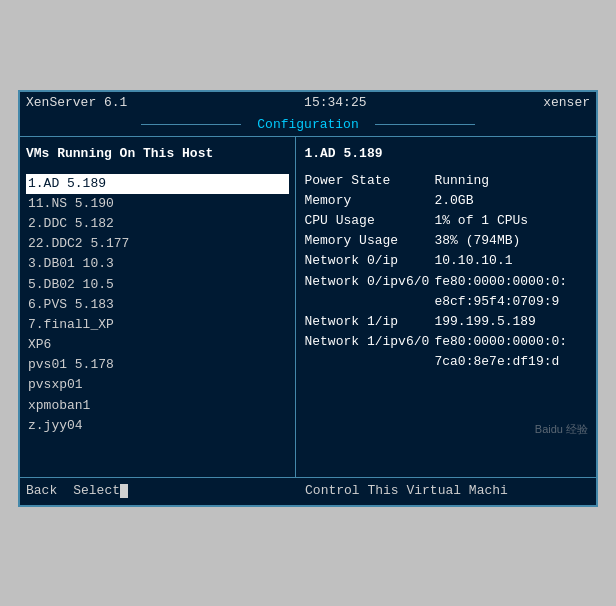 The height and width of the screenshot is (606, 616). Describe the element at coordinates (484, 322) in the screenshot. I see `info-value: 199.199.5.189` at that location.